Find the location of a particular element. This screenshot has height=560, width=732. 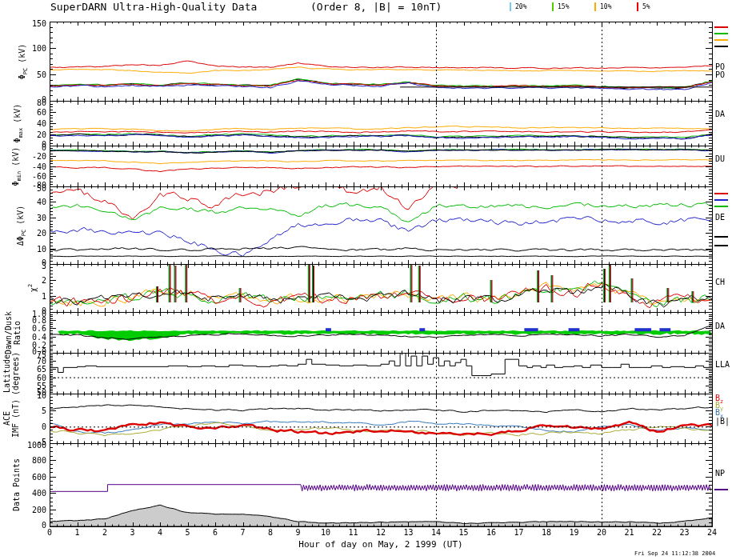

legend-label: 5% is located at coordinates (646, 6).